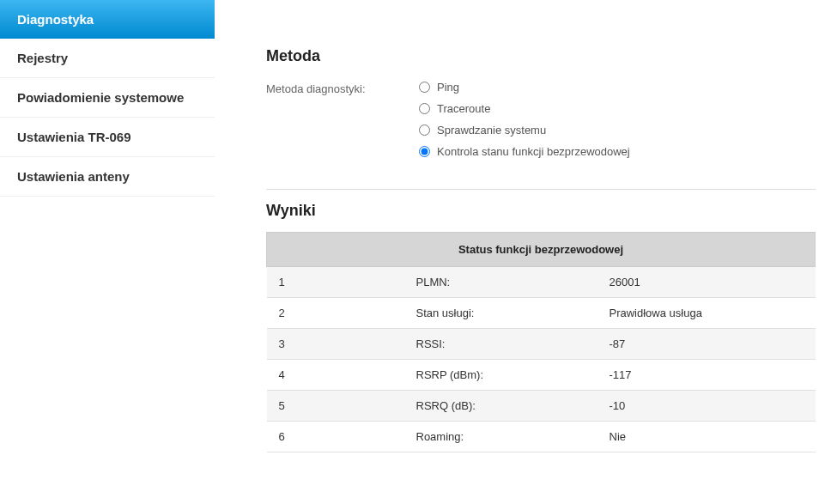  What do you see at coordinates (501, 313) in the screenshot?
I see `cell-key: Stan usługi:` at bounding box center [501, 313].